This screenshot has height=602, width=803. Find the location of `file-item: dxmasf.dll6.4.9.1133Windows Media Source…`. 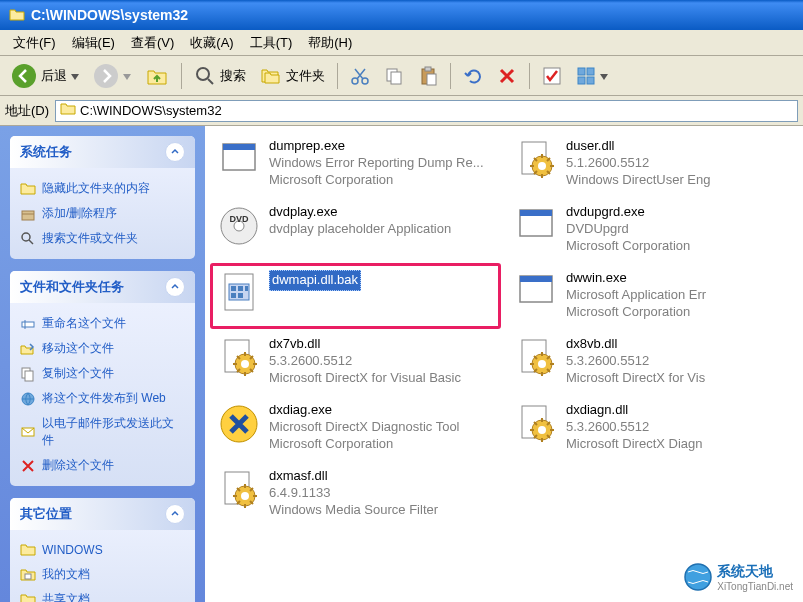

file-item: dxmasf.dll6.4.9.1133Windows Media Source… is located at coordinates (356, 494).